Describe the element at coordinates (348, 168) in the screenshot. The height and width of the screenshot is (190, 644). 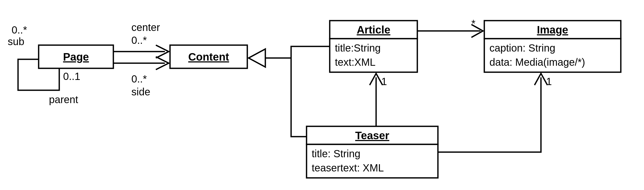
I see `teaser-attr-1: teasertext: XML` at that location.